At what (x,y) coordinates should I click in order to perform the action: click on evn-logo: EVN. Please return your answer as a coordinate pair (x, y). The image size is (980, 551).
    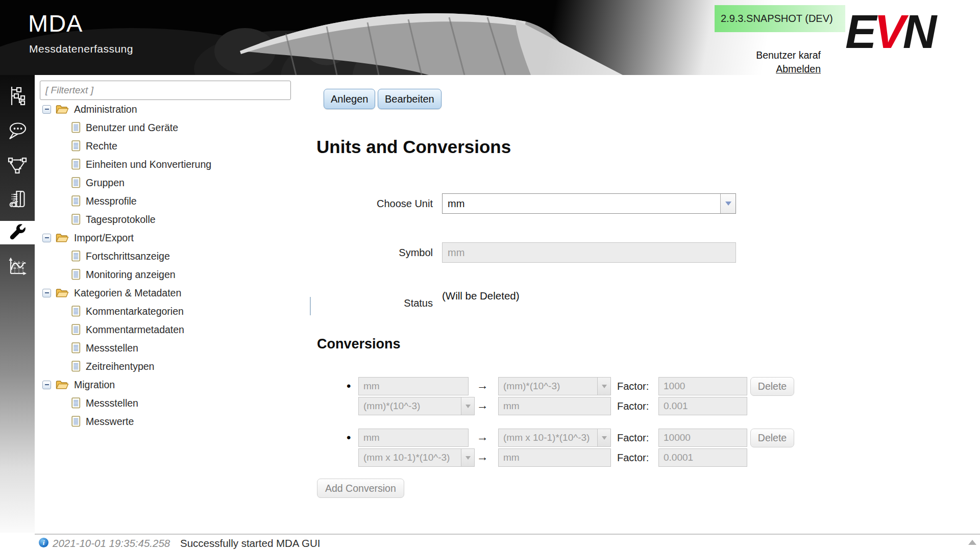
    Looking at the image, I should click on (890, 32).